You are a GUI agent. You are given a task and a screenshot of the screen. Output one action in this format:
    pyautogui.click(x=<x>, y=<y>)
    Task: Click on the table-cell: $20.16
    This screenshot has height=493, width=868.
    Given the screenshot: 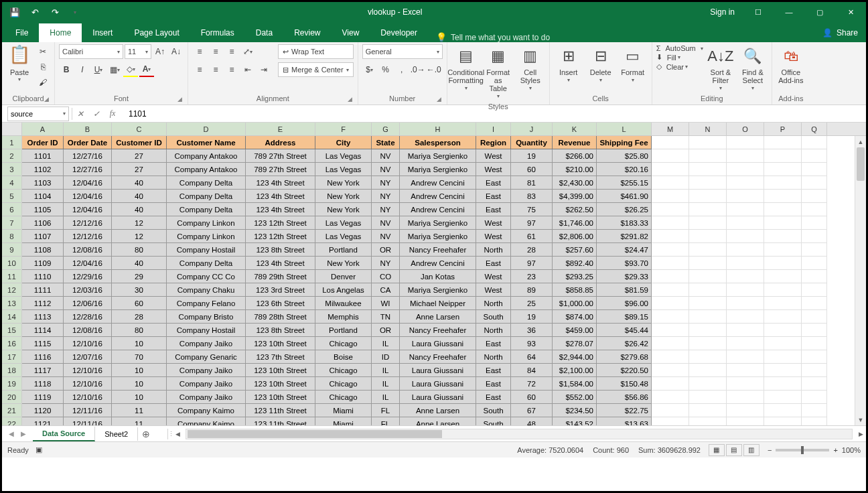 What is the action you would take?
    pyautogui.click(x=624, y=169)
    